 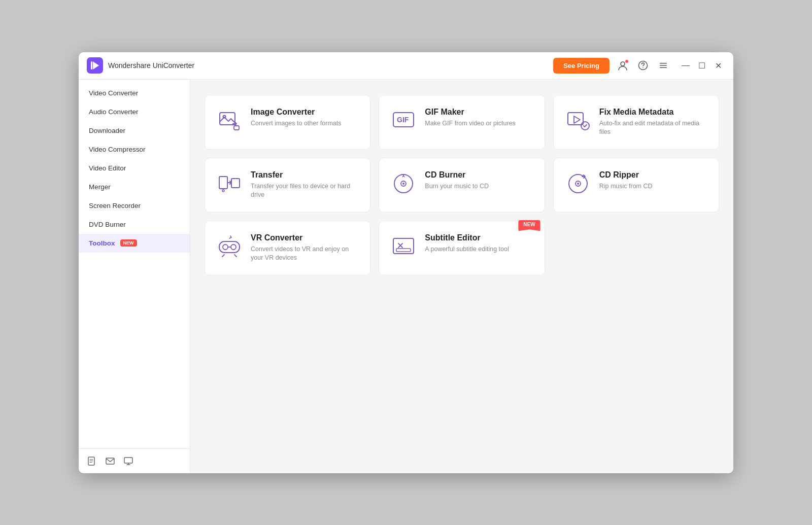 What do you see at coordinates (114, 93) in the screenshot?
I see `sidebar-label-video-converter: Video Converter` at bounding box center [114, 93].